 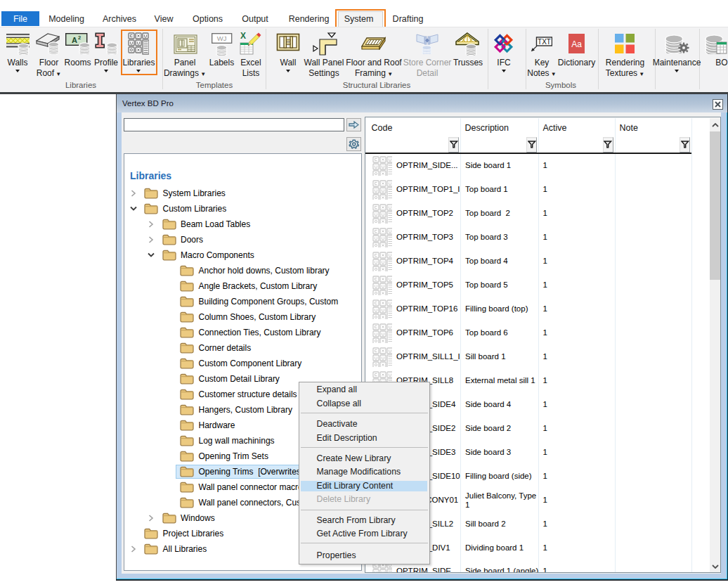 What do you see at coordinates (544, 42) in the screenshot?
I see `svg-text: TXT` at bounding box center [544, 42].